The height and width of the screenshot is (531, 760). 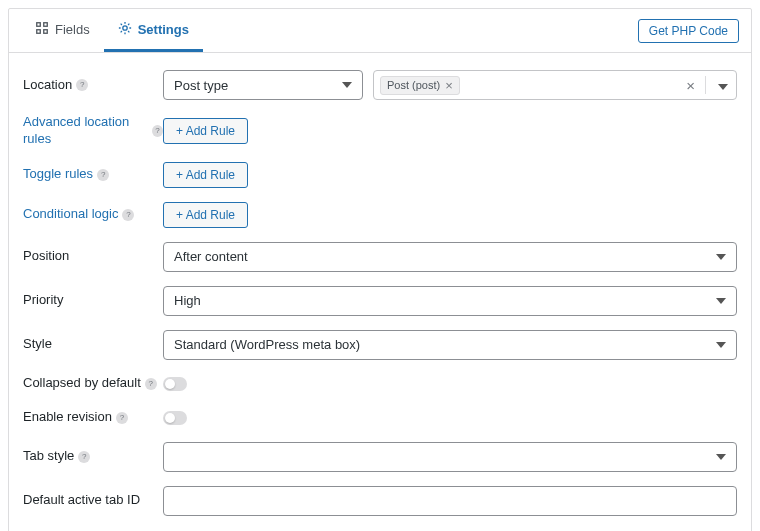 I want to click on conditional-logic-link: Conditional logic?, so click(x=93, y=214).